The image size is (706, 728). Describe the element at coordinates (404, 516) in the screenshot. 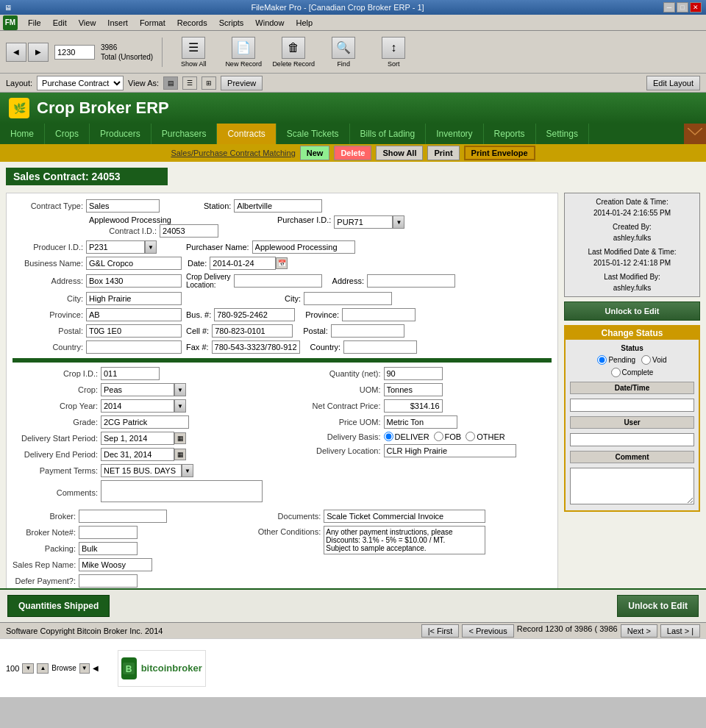

I see `documents-input` at that location.